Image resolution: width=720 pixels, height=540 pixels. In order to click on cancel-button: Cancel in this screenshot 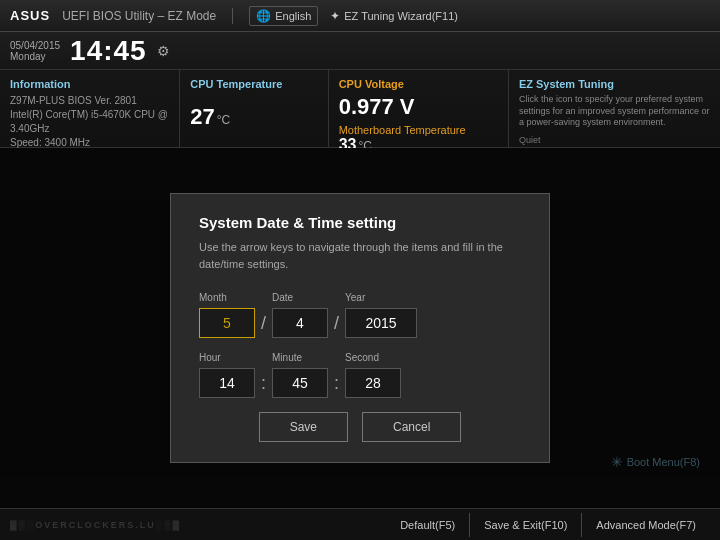, I will do `click(412, 427)`.